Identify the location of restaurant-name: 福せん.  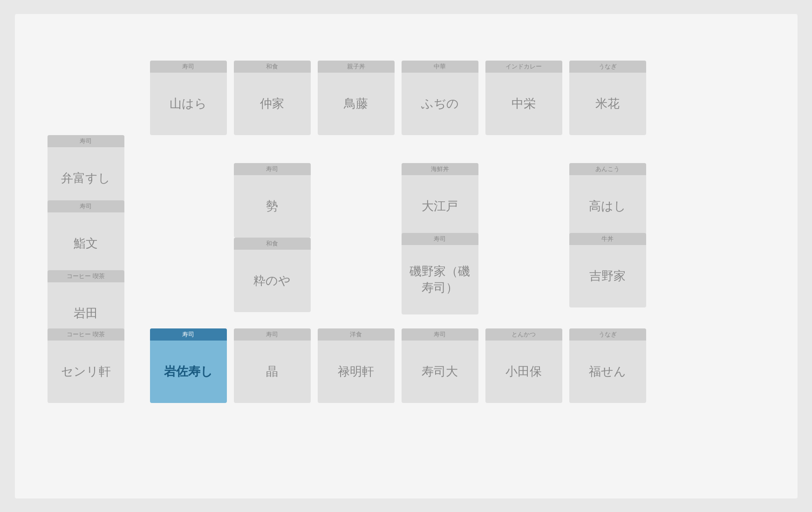
(607, 372).